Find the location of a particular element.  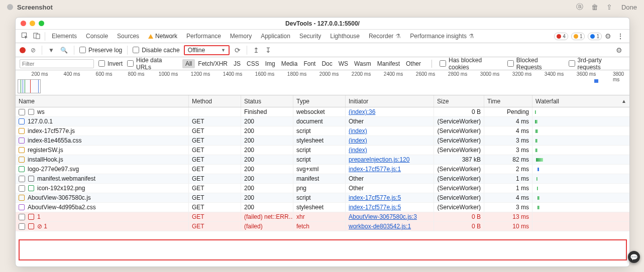

minimize-icon is located at coordinates (32, 23).